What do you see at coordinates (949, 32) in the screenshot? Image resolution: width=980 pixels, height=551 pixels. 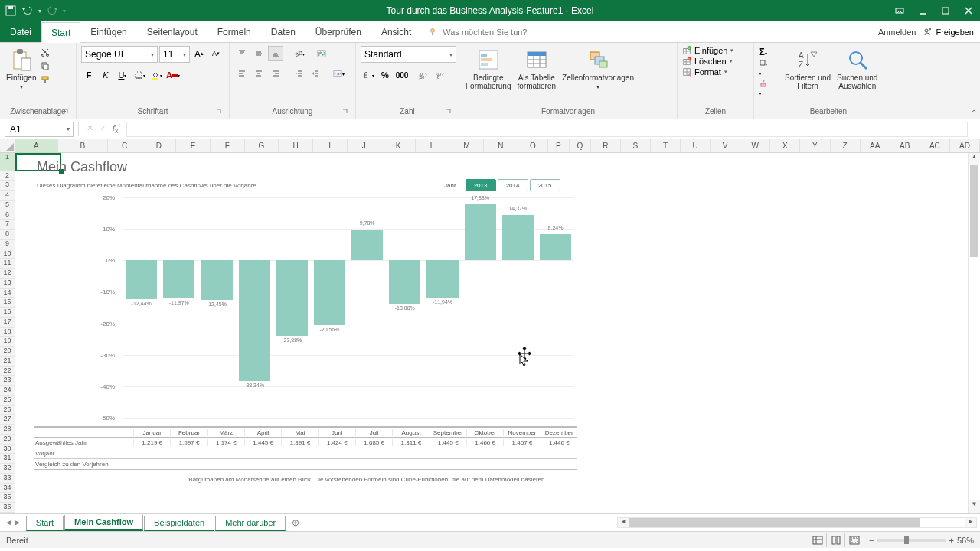 I see `share-button: Freigeben` at bounding box center [949, 32].